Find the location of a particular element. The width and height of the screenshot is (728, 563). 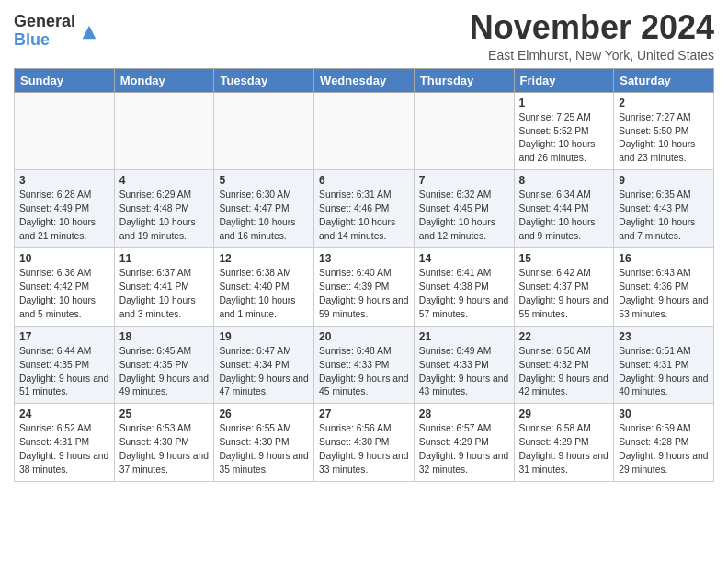

day-info: Sunrise: 6:32 AM Sunset: 4:45 PM Dayligh… is located at coordinates (464, 216).